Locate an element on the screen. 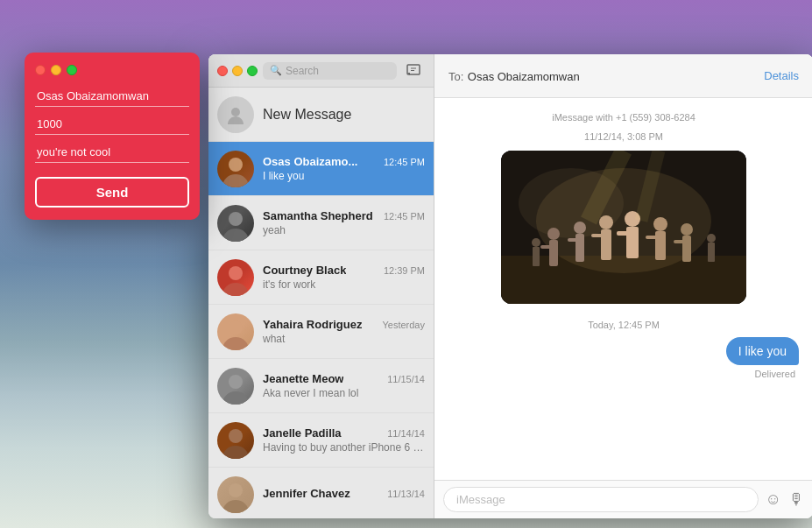 This screenshot has width=812, height=528. jeanette-time: 11/15/14 is located at coordinates (406, 379).